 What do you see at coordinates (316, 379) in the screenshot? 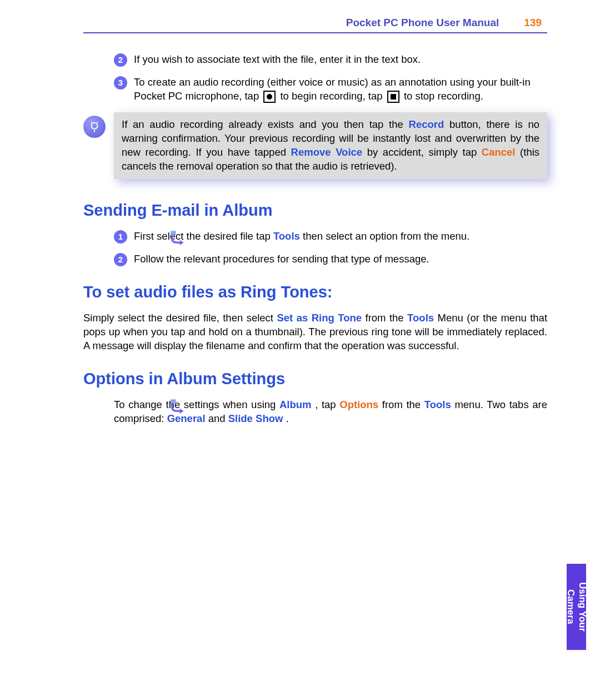
I see `heading-options-album: Options in Album Settings` at bounding box center [316, 379].